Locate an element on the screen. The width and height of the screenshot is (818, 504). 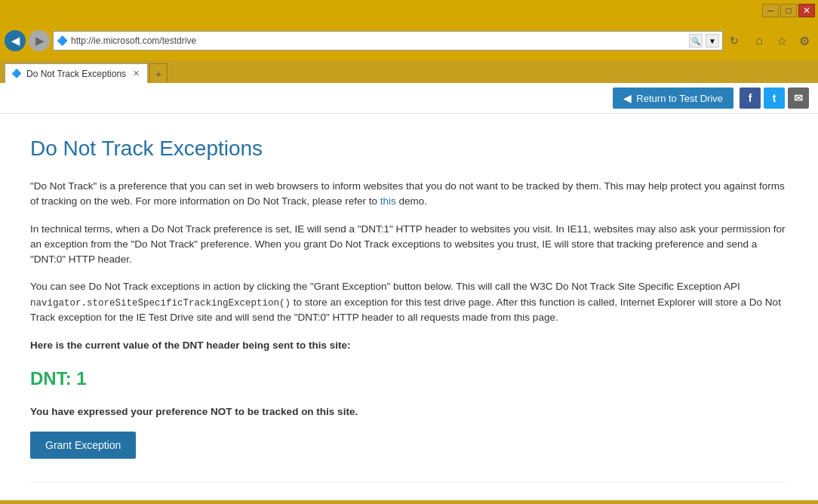
minimize-button: ─ is located at coordinates (770, 11).